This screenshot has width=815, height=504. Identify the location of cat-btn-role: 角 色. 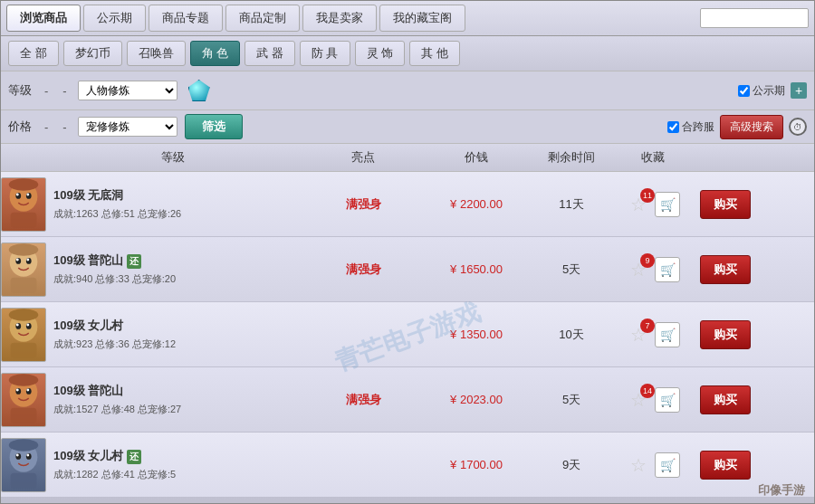
(216, 53).